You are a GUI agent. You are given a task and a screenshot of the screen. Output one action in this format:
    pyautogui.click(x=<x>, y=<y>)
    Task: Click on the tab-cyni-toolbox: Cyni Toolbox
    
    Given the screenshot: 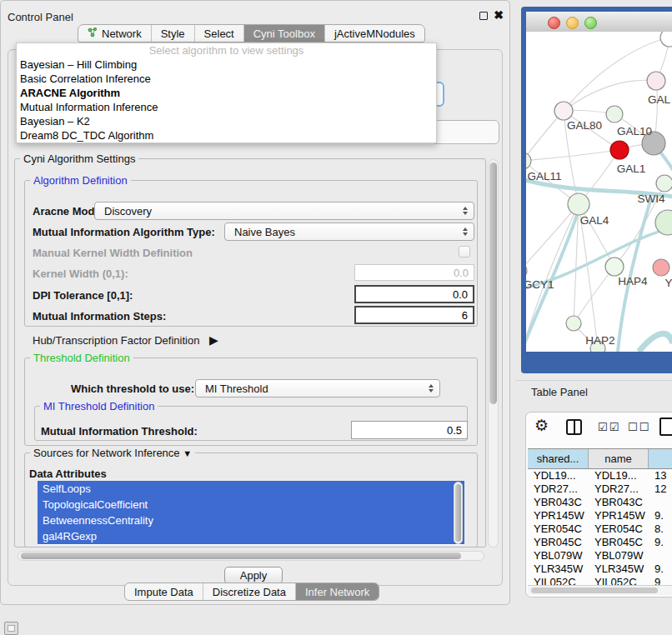 What is the action you would take?
    pyautogui.click(x=285, y=33)
    